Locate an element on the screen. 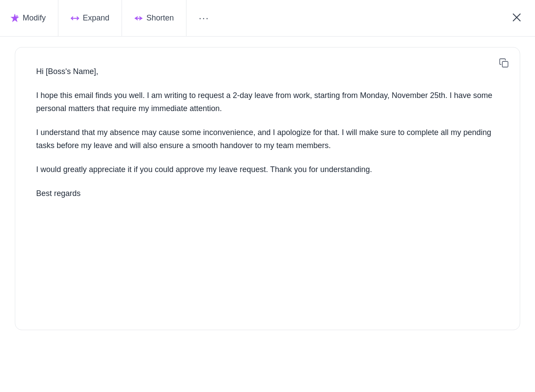 This screenshot has height=392, width=535. toolbar: Modify Expand Shorten is located at coordinates (268, 18).